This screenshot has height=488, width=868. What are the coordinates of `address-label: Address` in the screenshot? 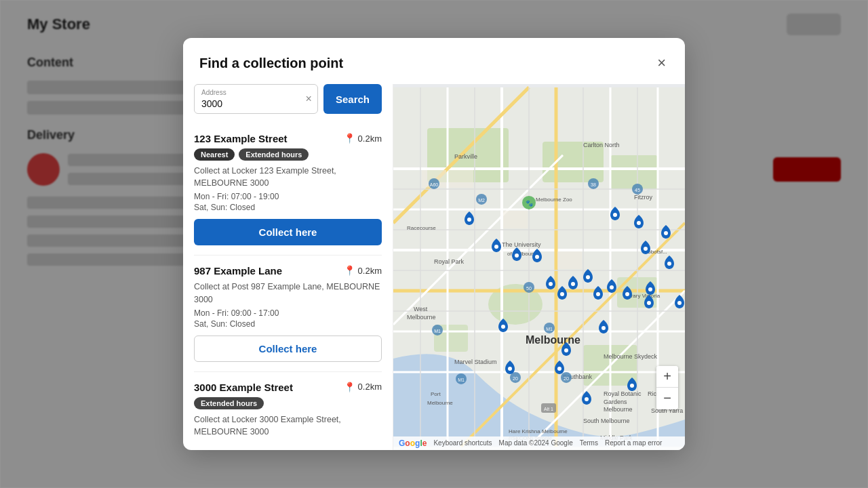 It's located at (214, 92).